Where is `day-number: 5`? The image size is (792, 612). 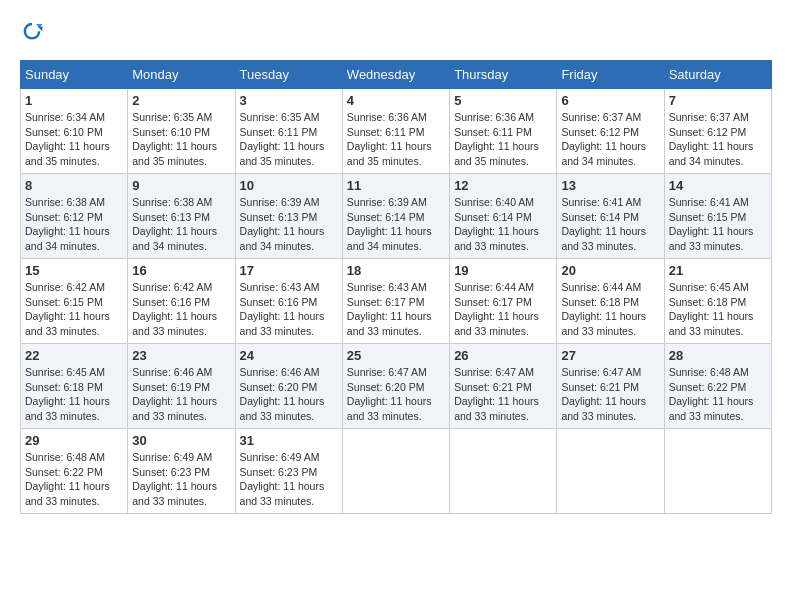 day-number: 5 is located at coordinates (503, 100).